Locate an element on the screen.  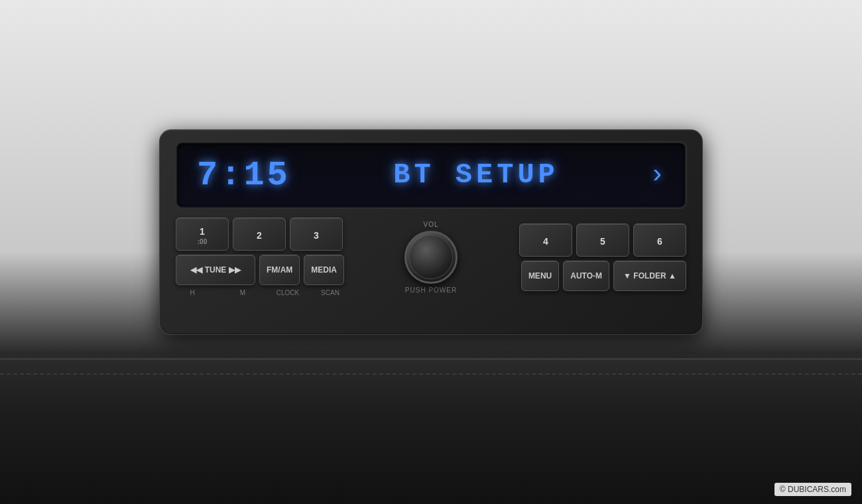
preset-4-label: 4 is located at coordinates (546, 241).